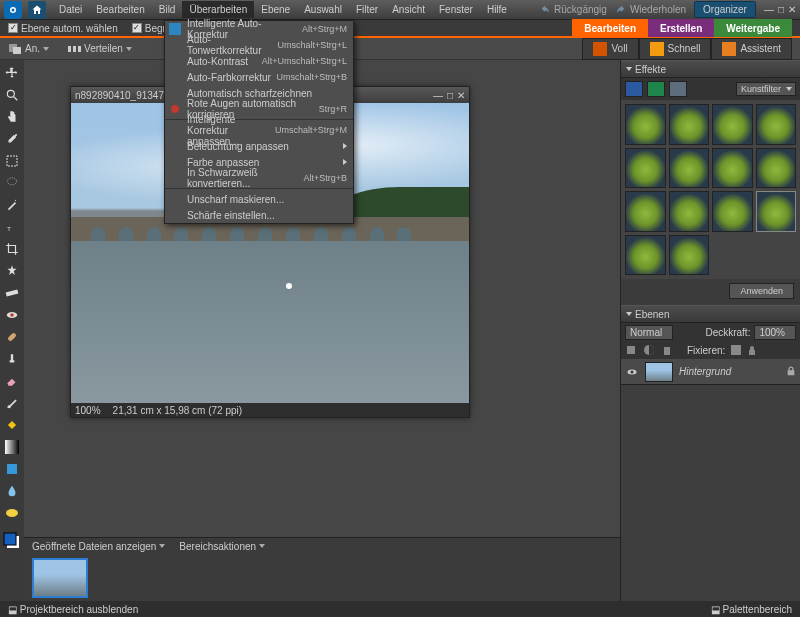  What do you see at coordinates (461, 96) in the screenshot?
I see `doc-close-icon: ✕` at bounding box center [461, 96].